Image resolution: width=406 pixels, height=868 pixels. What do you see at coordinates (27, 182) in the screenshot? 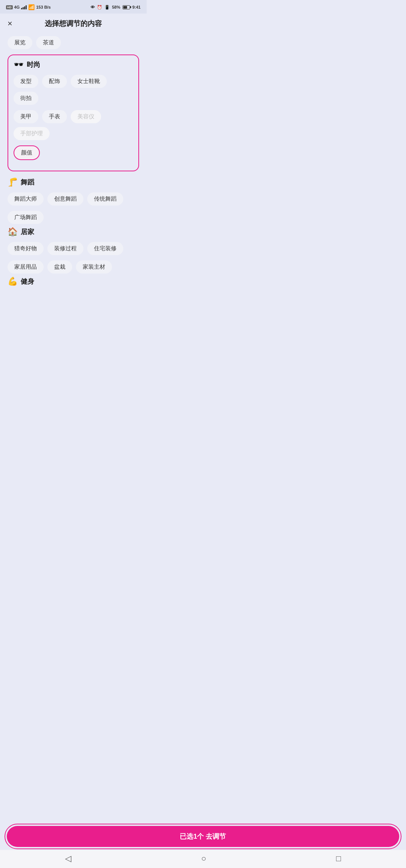
I see `dance-name: 舞蹈` at bounding box center [27, 182].